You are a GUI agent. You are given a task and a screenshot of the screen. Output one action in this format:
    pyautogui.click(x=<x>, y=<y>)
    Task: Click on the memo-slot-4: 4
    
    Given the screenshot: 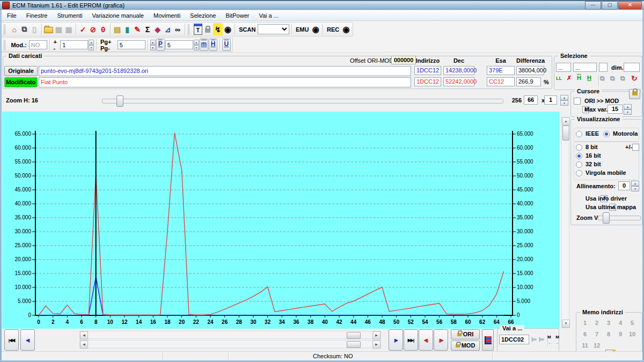 What is the action you would take?
    pyautogui.click(x=620, y=323)
    